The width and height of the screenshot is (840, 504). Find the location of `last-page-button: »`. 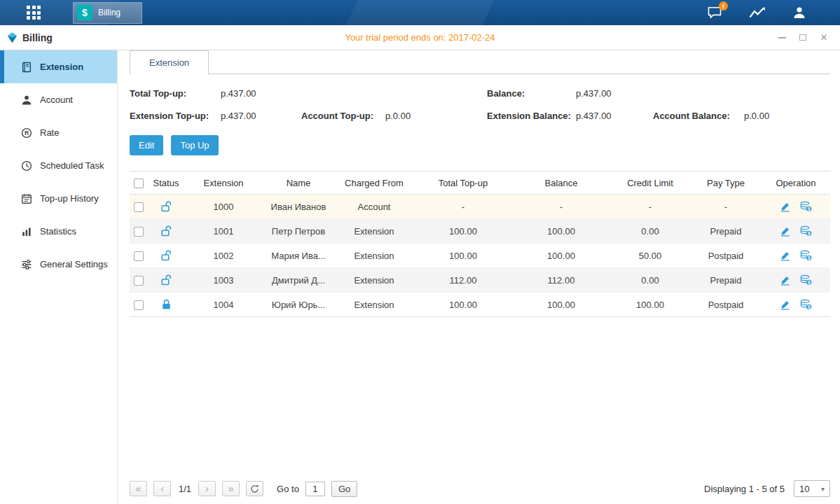

last-page-button: » is located at coordinates (231, 489).